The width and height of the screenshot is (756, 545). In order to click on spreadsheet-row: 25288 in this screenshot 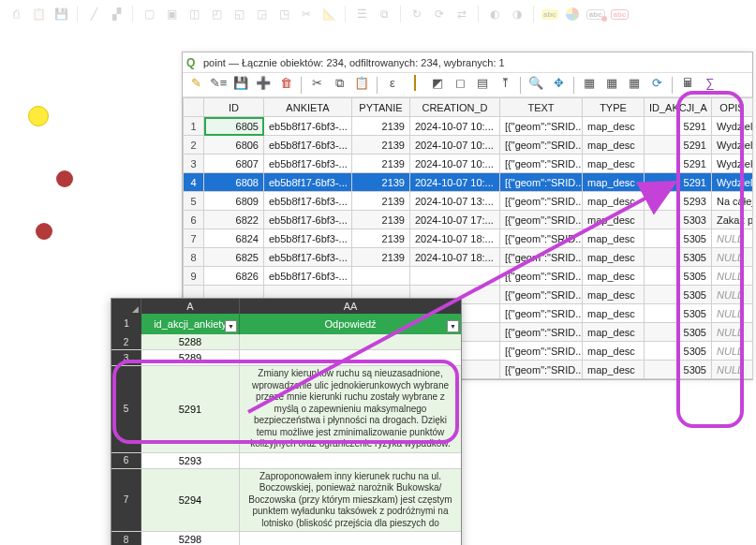, I will do `click(287, 343)`.